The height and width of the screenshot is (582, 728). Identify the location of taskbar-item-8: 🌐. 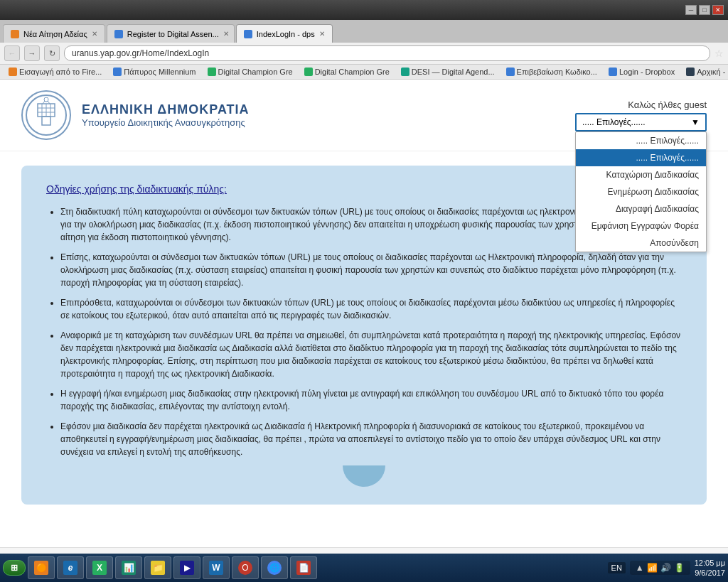
(274, 567).